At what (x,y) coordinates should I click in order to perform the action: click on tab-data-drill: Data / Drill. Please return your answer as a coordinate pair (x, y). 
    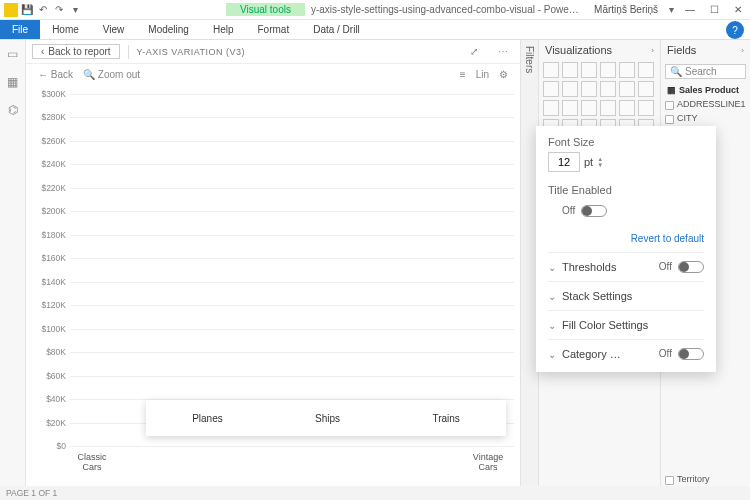
    Looking at the image, I should click on (336, 30).